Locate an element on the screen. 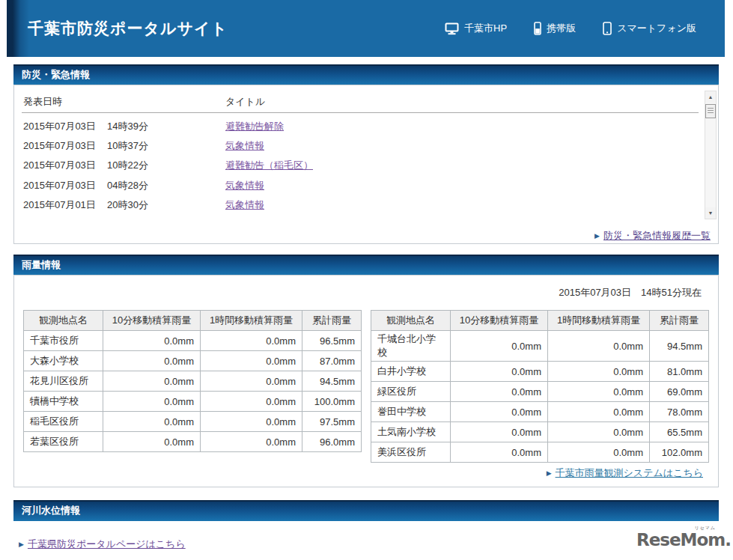 The width and height of the screenshot is (733, 560). mobile-phone-icon is located at coordinates (538, 28).